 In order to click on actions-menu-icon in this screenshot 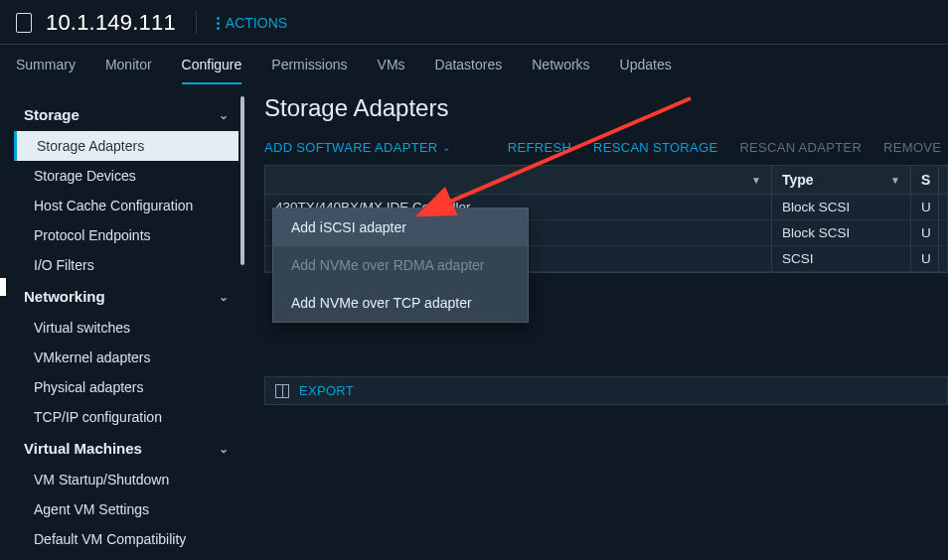, I will do `click(219, 24)`.